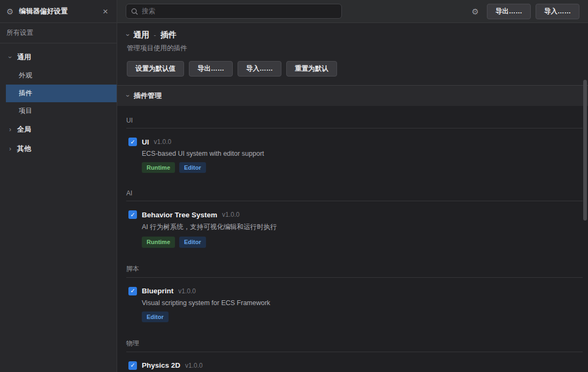 Image resolution: width=588 pixels, height=372 pixels. Describe the element at coordinates (148, 96) in the screenshot. I see `section-title: 插件管理` at that location.